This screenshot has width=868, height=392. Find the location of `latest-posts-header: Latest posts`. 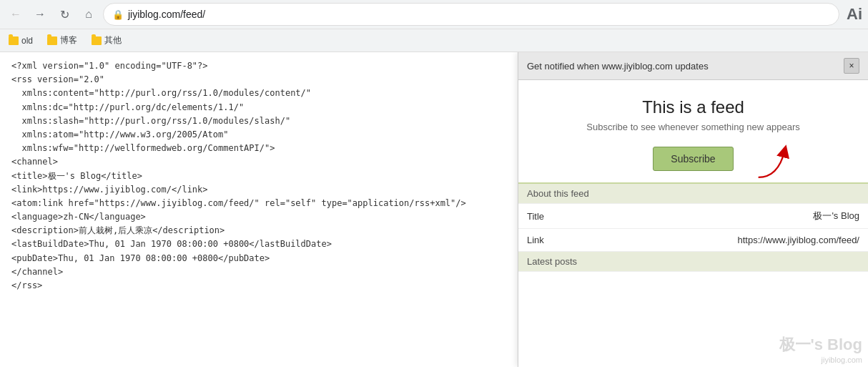

latest-posts-header: Latest posts is located at coordinates (694, 262).